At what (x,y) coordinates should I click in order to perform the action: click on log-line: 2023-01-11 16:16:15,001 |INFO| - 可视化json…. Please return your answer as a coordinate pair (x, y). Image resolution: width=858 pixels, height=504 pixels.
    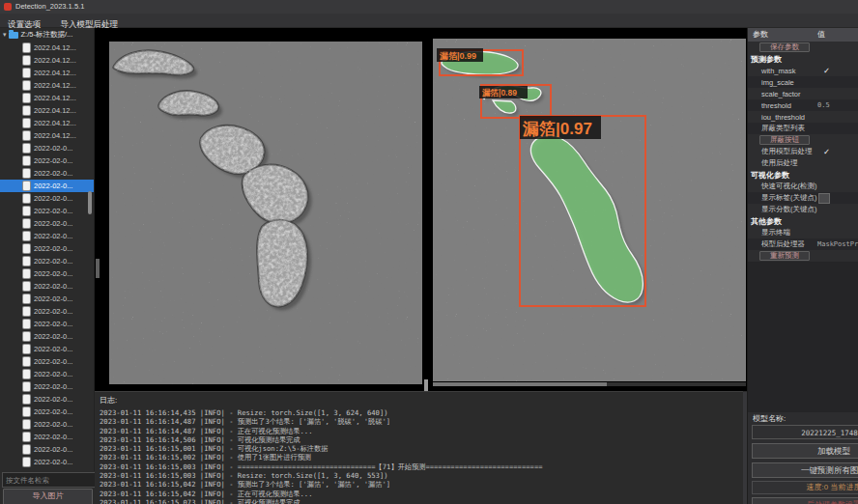
    Looking at the image, I should click on (421, 448).